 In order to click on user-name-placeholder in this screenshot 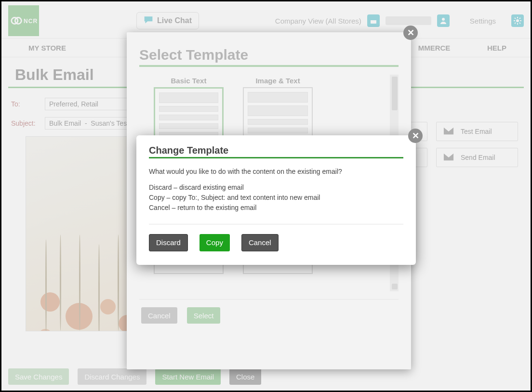, I will do `click(409, 21)`.